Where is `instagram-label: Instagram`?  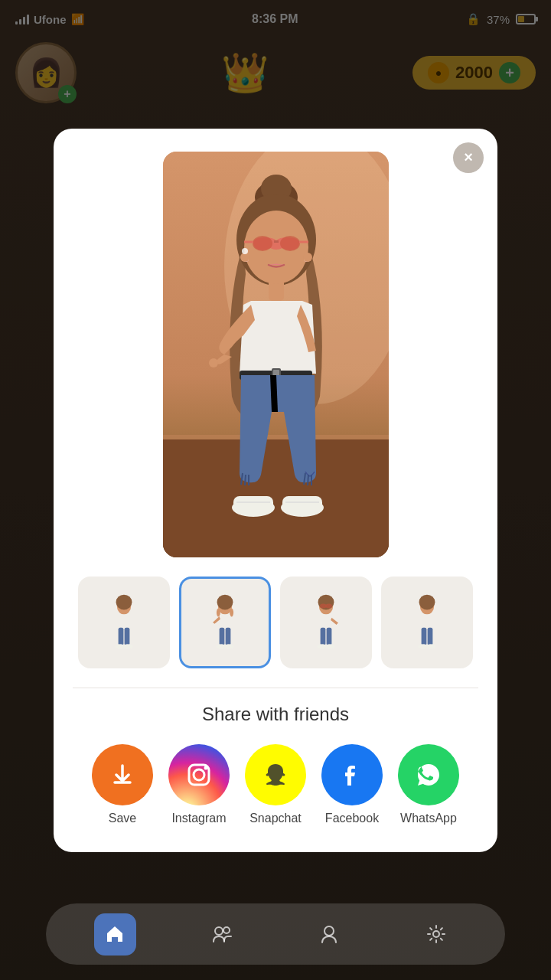
instagram-label: Instagram is located at coordinates (199, 818).